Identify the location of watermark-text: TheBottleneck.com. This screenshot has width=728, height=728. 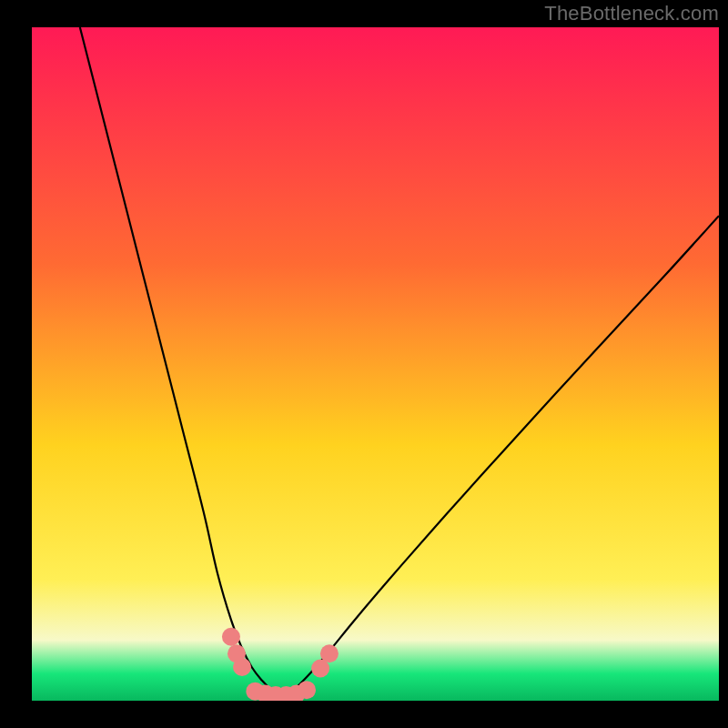
(632, 14).